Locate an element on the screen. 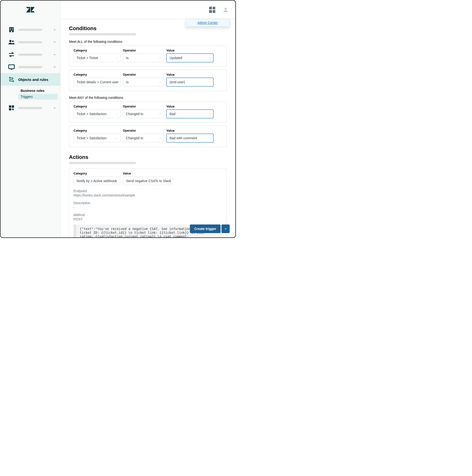 This screenshot has width=472, height=476. select-value: Is is located at coordinates (127, 58).